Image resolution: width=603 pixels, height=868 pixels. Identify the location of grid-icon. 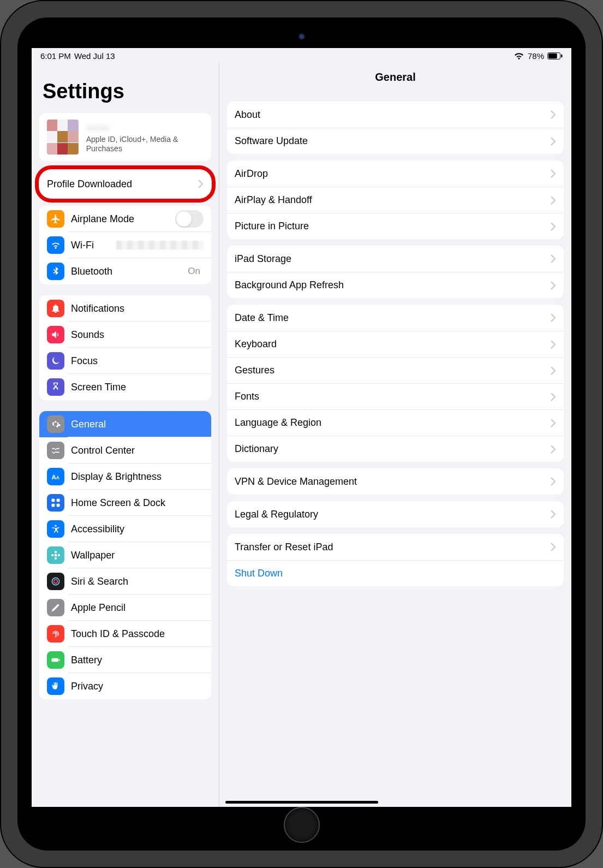
(56, 503).